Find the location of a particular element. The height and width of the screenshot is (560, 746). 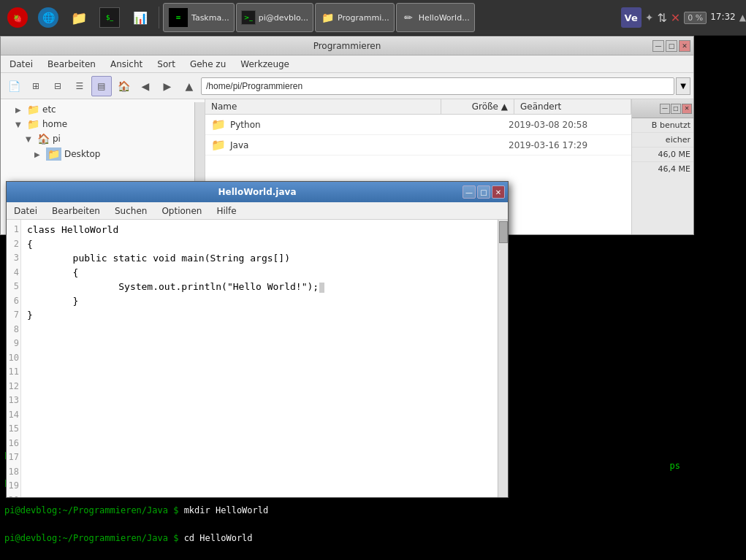

taskbar: 🍓 🌐 📁 $_ 📊 ≡ Taskma... >_ pi@devbl is located at coordinates (373, 18).